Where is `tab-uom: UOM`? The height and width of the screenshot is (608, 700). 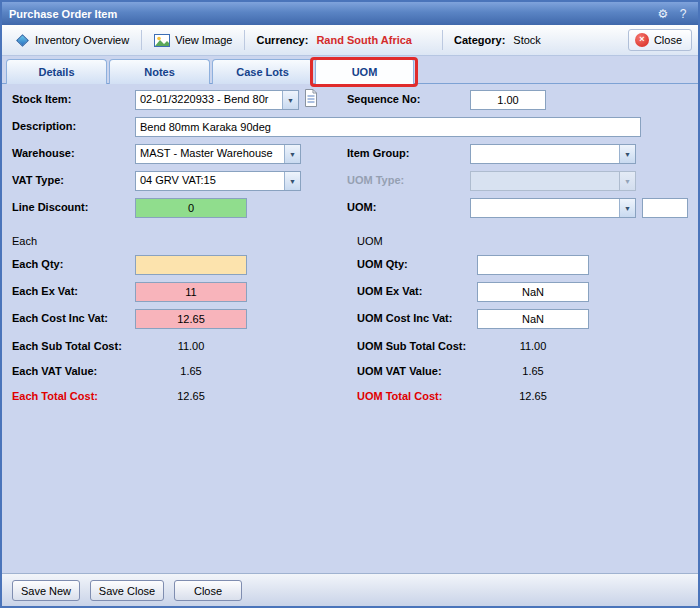 tab-uom: UOM is located at coordinates (364, 71).